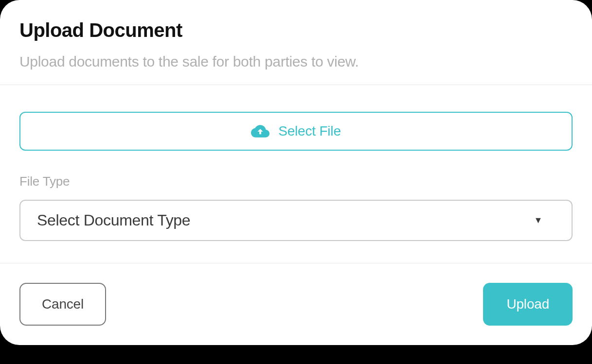 This screenshot has width=592, height=364. I want to click on select-file-button: Select File, so click(296, 131).